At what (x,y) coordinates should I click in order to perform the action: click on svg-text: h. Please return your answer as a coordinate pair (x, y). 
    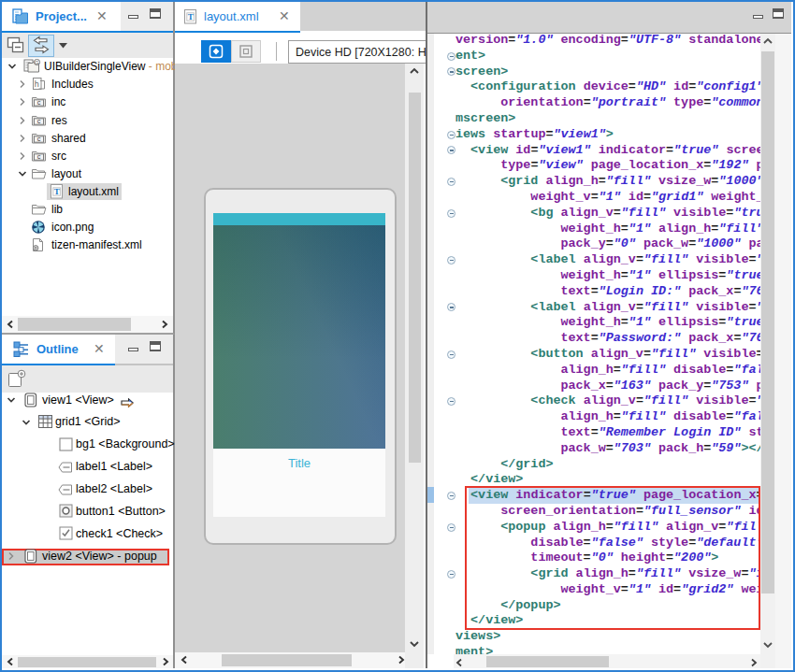
    Looking at the image, I should click on (37, 84).